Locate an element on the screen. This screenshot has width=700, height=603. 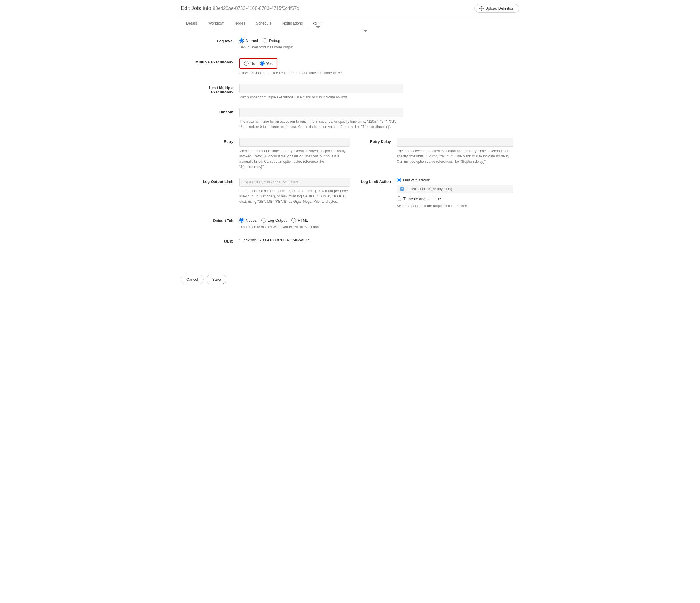
active-tab-caret is located at coordinates (318, 27).